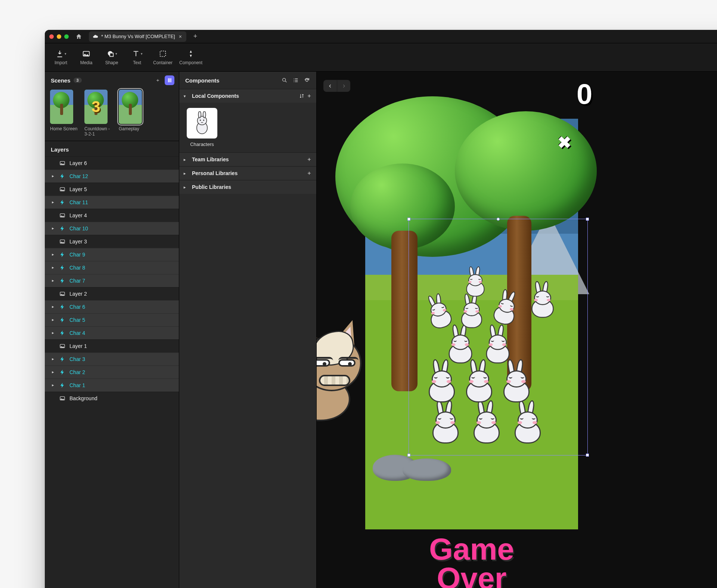 The width and height of the screenshot is (717, 588). Describe the element at coordinates (170, 80) in the screenshot. I see `scene-view-toggle` at that location.